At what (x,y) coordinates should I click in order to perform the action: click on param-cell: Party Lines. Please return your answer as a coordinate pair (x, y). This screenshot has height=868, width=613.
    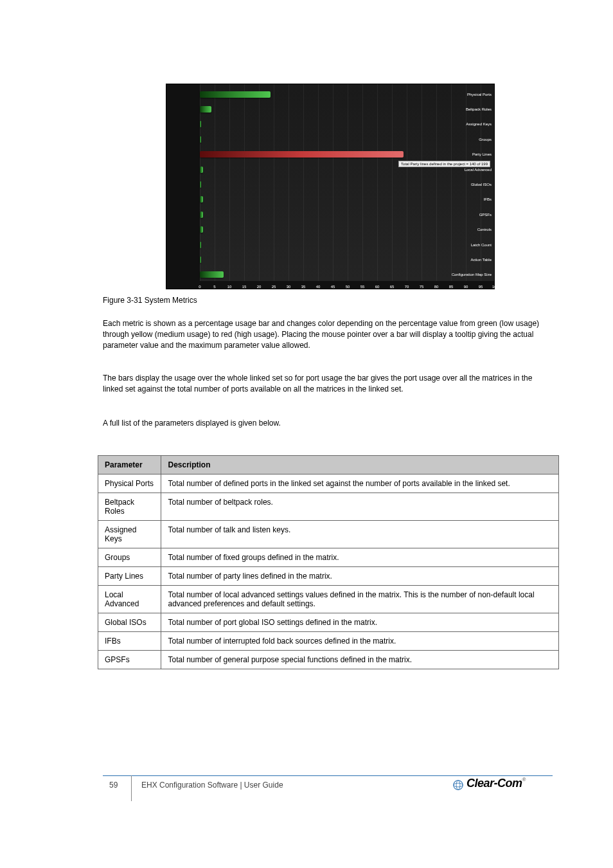
    Looking at the image, I should click on (130, 576).